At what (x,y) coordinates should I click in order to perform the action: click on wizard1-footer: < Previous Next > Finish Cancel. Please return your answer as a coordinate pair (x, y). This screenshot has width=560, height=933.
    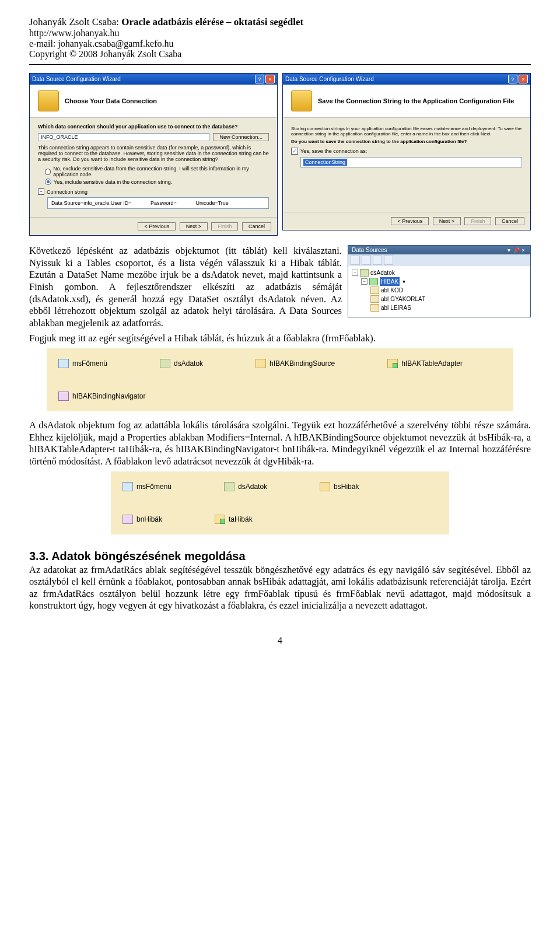
    Looking at the image, I should click on (153, 226).